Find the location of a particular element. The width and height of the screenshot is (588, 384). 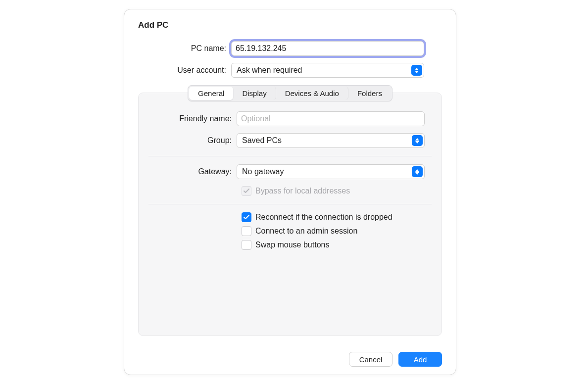

bypass-checkbox is located at coordinates (246, 191).